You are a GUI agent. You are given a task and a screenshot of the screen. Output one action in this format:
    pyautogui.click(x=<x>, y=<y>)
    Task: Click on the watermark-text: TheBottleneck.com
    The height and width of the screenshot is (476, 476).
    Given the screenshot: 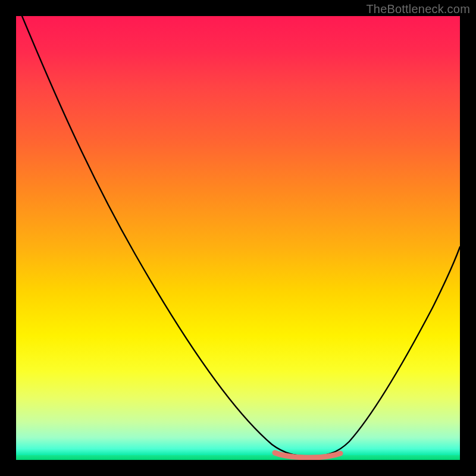 What is the action you would take?
    pyautogui.click(x=418, y=10)
    